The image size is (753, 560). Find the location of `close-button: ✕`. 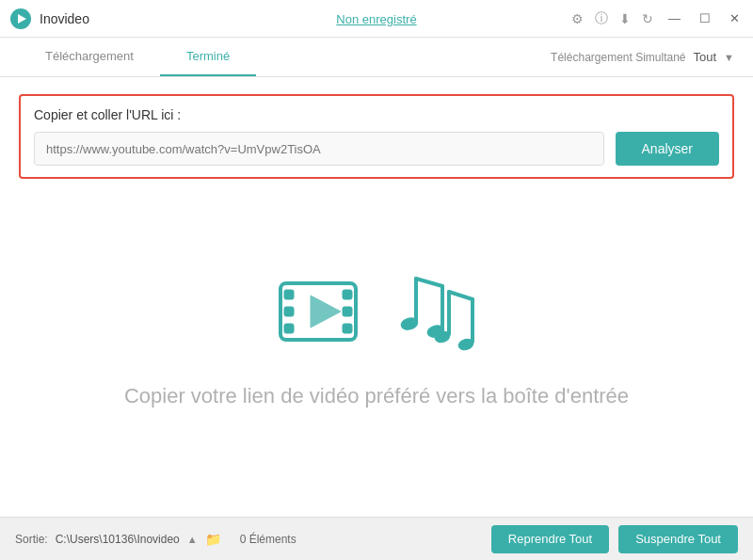

close-button: ✕ is located at coordinates (734, 19).